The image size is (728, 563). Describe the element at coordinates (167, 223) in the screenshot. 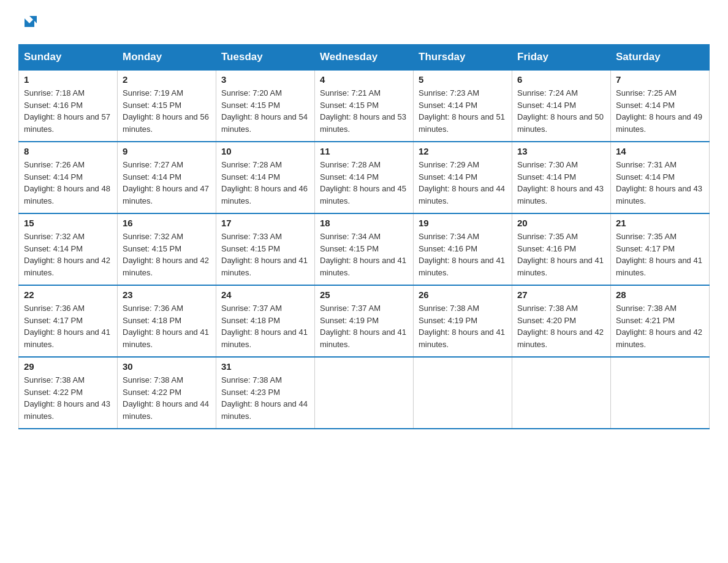

I see `day-number: 16` at that location.